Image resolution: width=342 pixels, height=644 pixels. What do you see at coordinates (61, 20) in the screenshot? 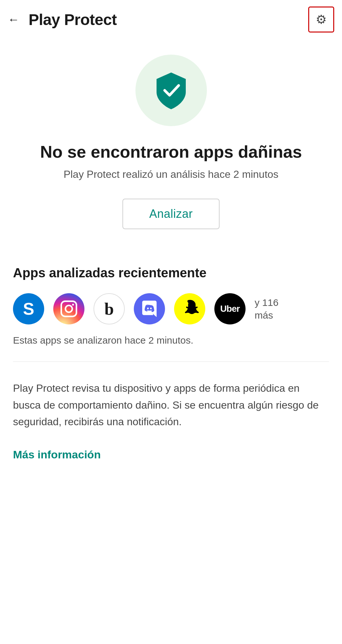
I see `header-left: ← Play Protect` at bounding box center [61, 20].